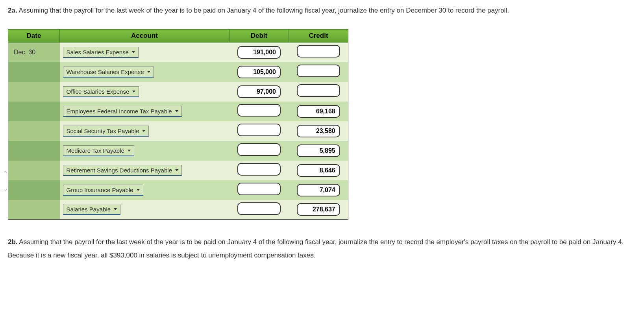  I want to click on account-cell: Social Security Tax Payable, so click(145, 131).